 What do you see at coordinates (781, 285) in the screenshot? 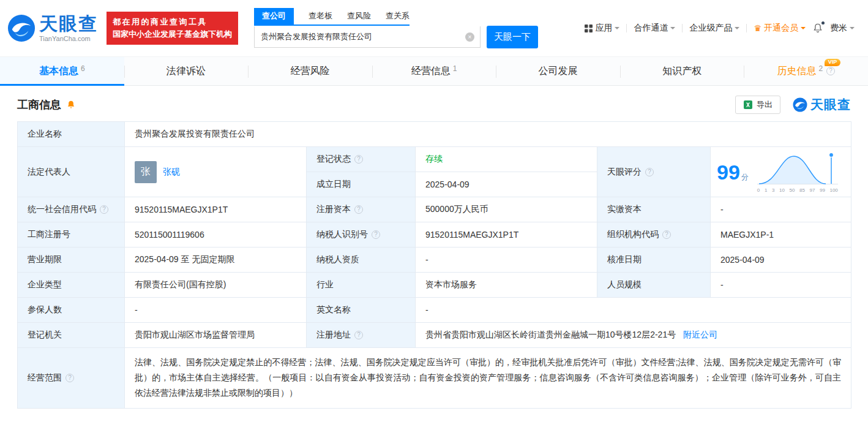
I see `staff-value: -` at bounding box center [781, 285].